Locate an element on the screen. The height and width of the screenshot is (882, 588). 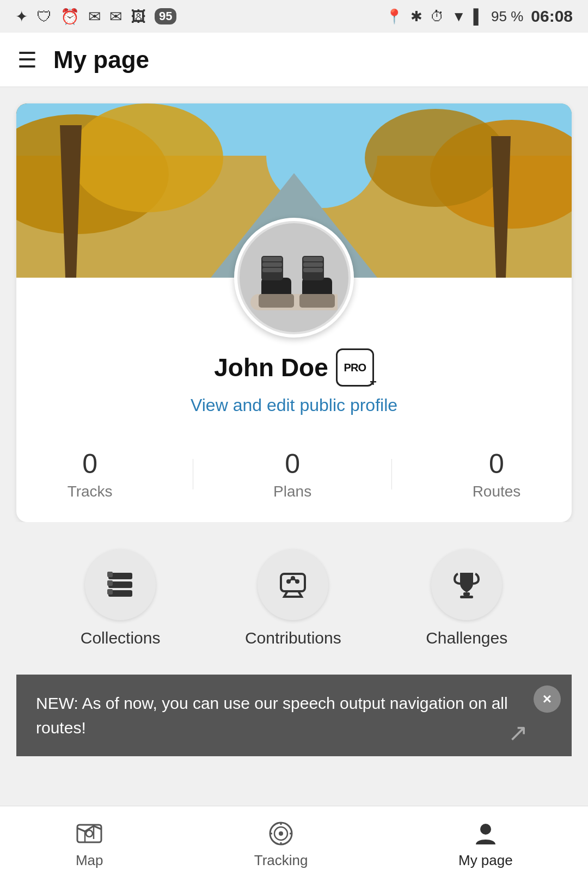
notification-text: NEW: As of now, you can use our speech o… is located at coordinates (272, 715).